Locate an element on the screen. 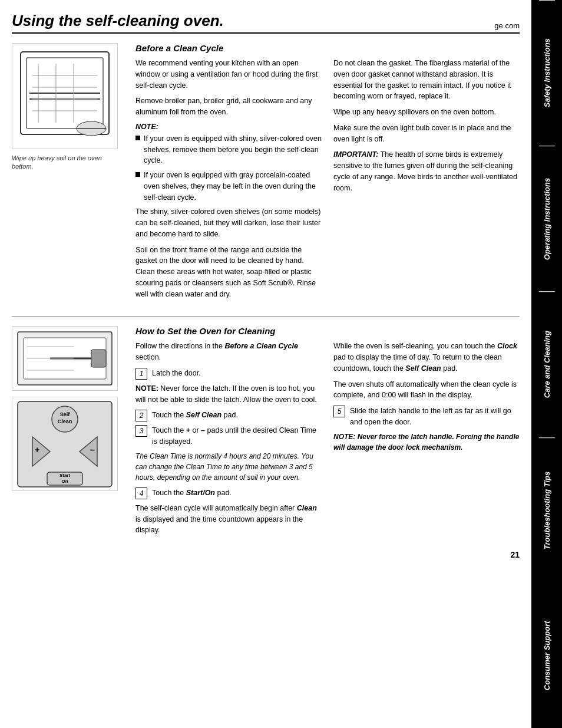  svg-text: Clean is located at coordinates (65, 421).